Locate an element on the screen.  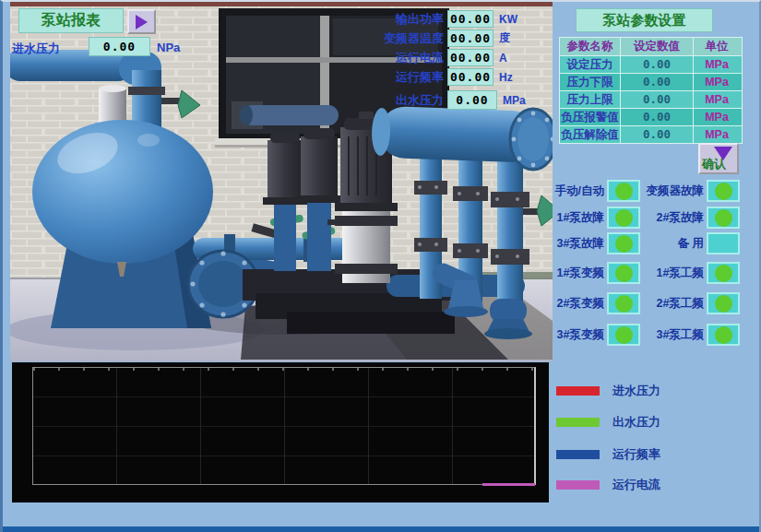
run-current-value: 00.00 is located at coordinates (470, 57).